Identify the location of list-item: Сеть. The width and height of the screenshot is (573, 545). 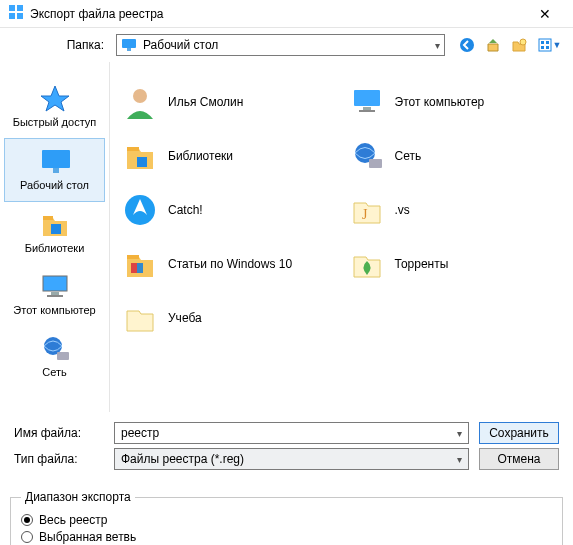
(456, 156).